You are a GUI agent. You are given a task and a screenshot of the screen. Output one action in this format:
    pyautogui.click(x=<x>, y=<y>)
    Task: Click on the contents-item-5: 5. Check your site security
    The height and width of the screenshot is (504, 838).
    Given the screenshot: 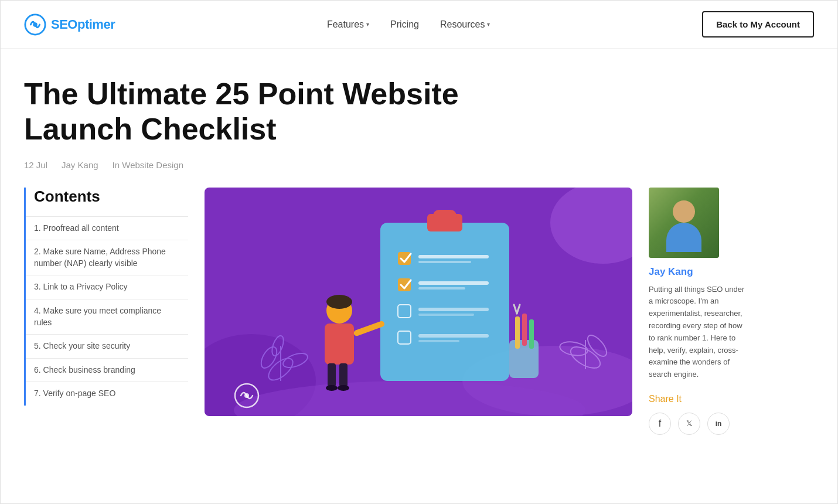 What is the action you would take?
    pyautogui.click(x=107, y=346)
    